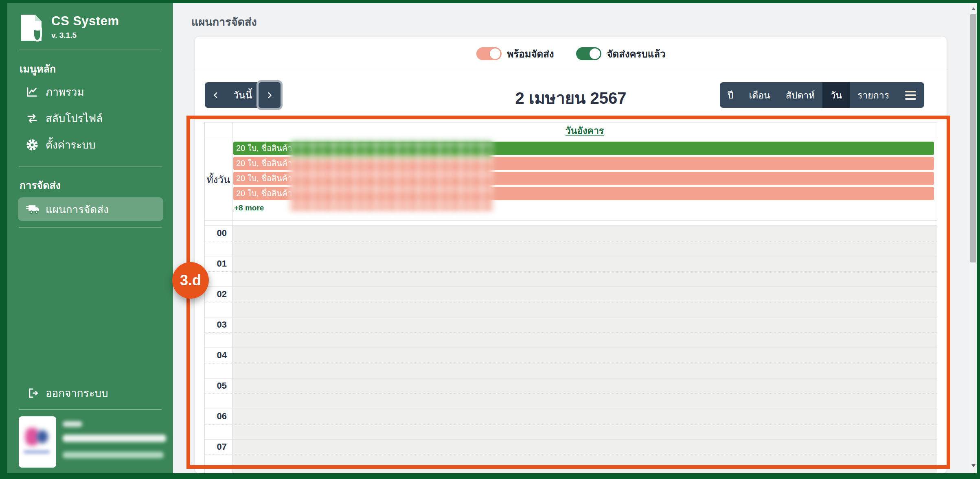 The height and width of the screenshot is (479, 980). I want to click on page-title: แผนการจัดส่ง, so click(224, 22).